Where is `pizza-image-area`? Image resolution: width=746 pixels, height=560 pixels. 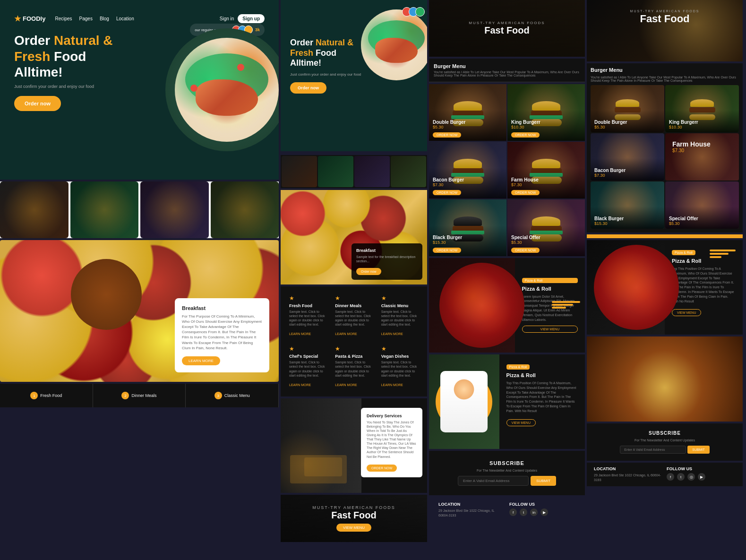 pizza-image-area is located at coordinates (472, 305).